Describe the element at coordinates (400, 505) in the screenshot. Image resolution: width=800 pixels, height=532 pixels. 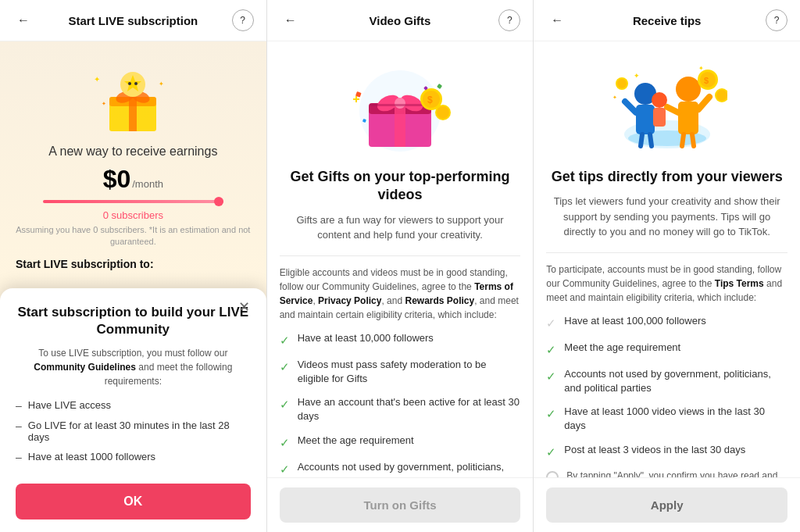
I see `turn-on-gifts-button: Turn on Gifts` at that location.